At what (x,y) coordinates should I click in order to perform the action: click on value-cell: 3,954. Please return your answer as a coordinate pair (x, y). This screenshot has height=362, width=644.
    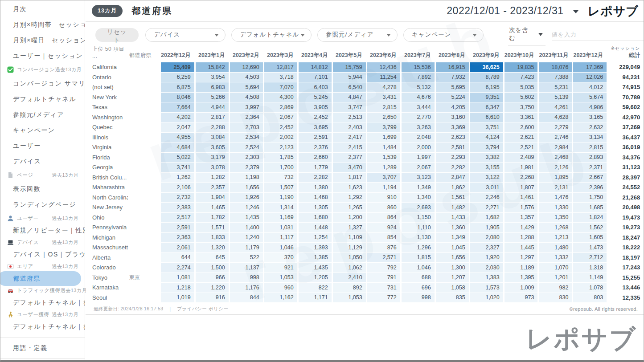
    Looking at the image, I should click on (212, 77).